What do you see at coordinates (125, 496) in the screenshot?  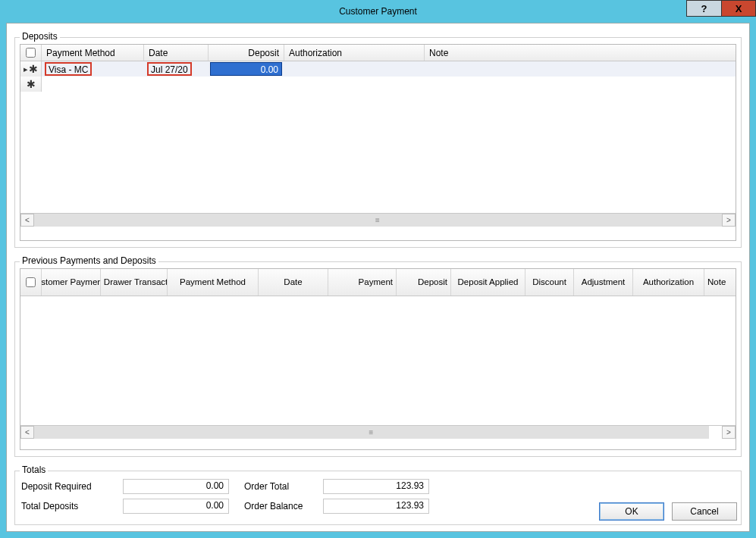 I see `totals-col-left: Deposit Required 0.00 Total Deposits 0.0…` at bounding box center [125, 496].